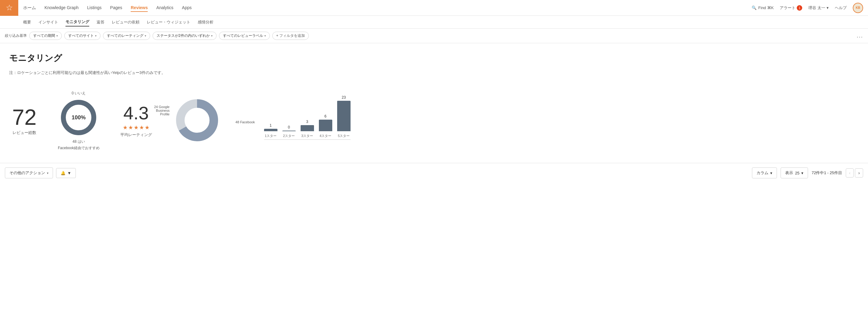 This screenshot has width=868, height=316. What do you see at coordinates (27, 22) in the screenshot?
I see `subnav-overview: 概要` at bounding box center [27, 22].